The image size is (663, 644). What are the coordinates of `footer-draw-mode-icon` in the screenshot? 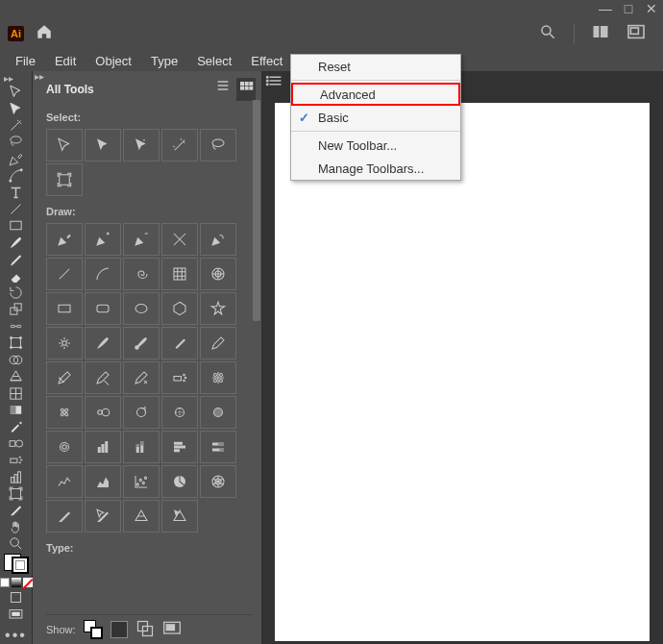 It's located at (119, 630).